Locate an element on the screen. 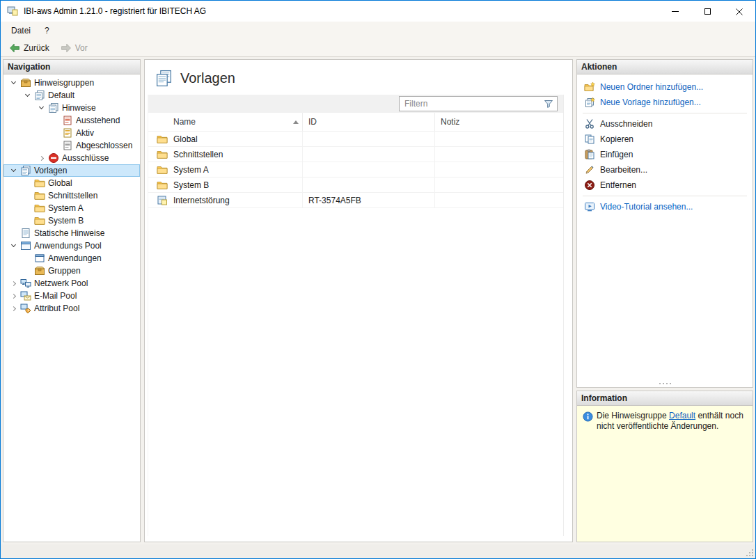 The image size is (756, 559). action-entfernen: Entfernen is located at coordinates (665, 185).